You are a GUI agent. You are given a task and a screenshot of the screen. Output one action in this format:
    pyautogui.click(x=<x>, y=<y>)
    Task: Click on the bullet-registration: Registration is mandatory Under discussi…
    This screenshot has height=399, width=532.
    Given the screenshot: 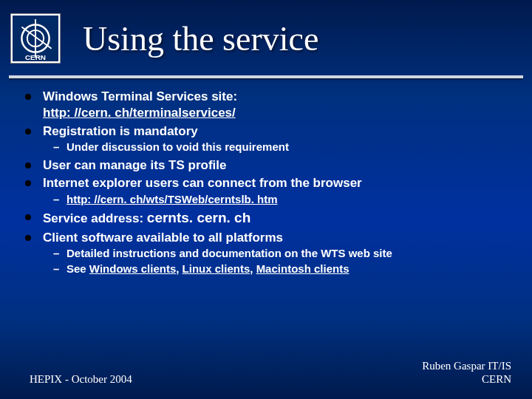 What is the action you would take?
    pyautogui.click(x=265, y=139)
    